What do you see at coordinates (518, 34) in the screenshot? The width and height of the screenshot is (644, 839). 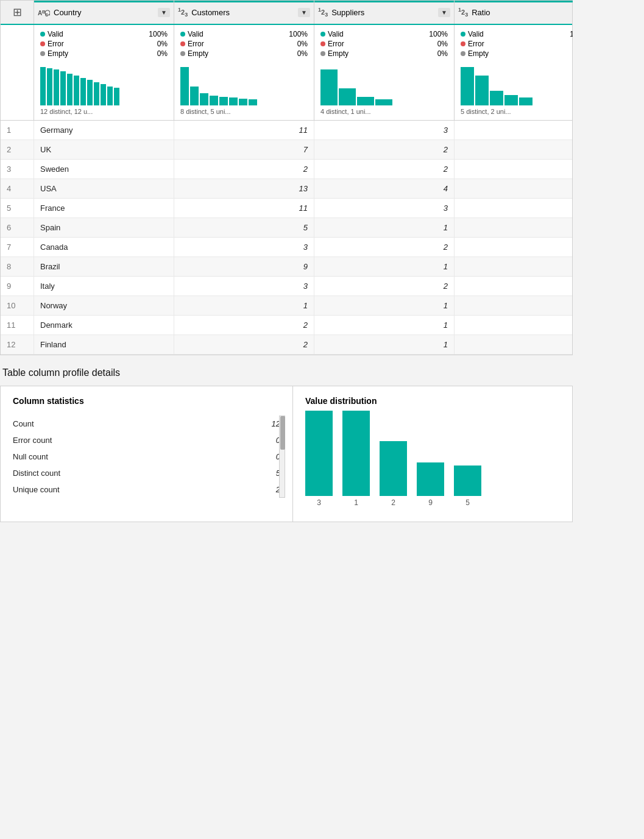 I see `label-valid-ratio: Valid` at bounding box center [518, 34].